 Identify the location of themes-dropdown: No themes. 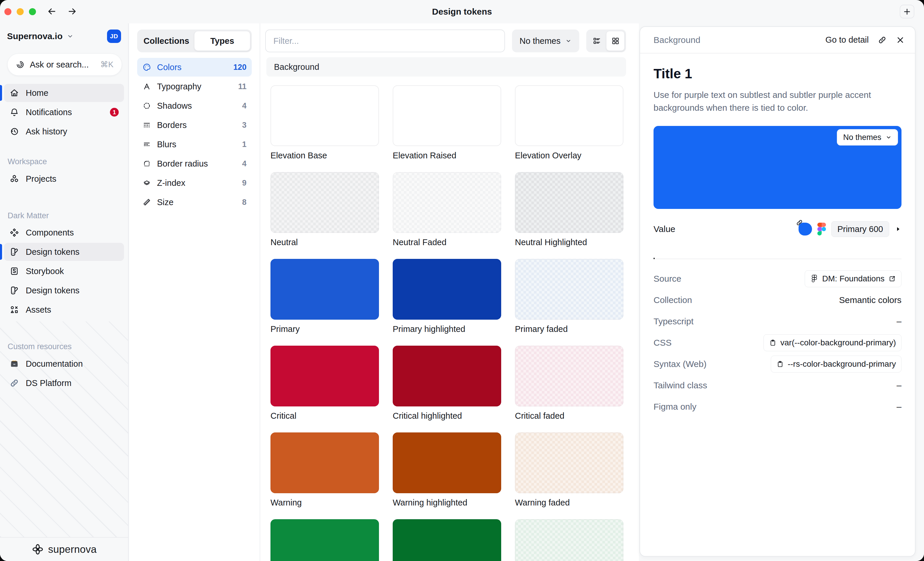
(546, 41).